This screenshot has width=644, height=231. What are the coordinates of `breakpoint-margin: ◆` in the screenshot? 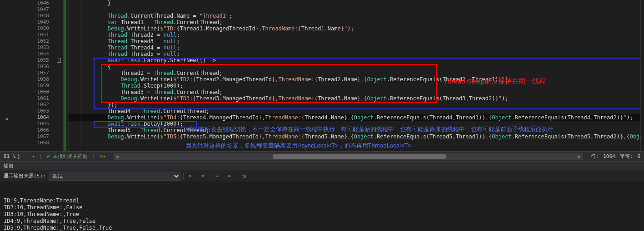 It's located at (5, 75).